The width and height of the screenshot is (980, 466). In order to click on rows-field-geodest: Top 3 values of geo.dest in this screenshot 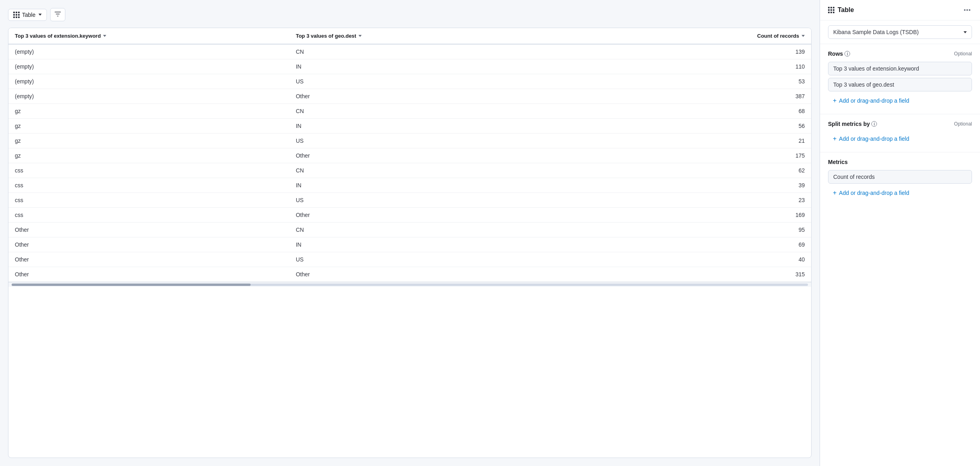, I will do `click(900, 85)`.